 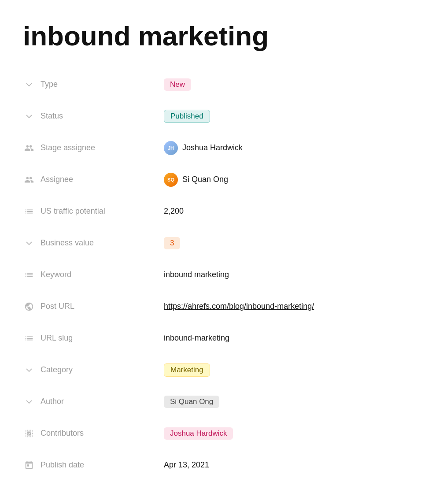 I want to click on property-value-publish-date: Apr 13, 2021, so click(x=292, y=465).